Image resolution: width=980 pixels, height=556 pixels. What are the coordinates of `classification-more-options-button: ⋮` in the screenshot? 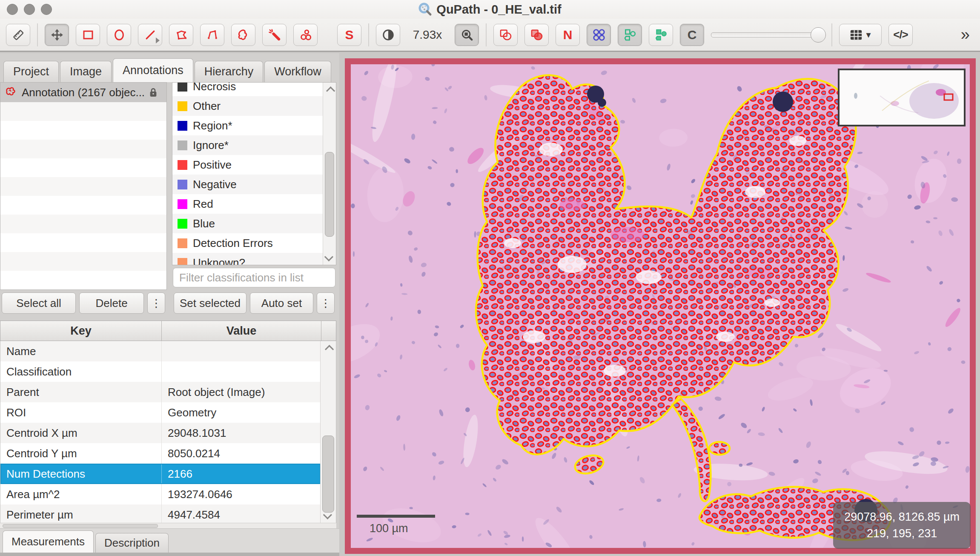 It's located at (326, 303).